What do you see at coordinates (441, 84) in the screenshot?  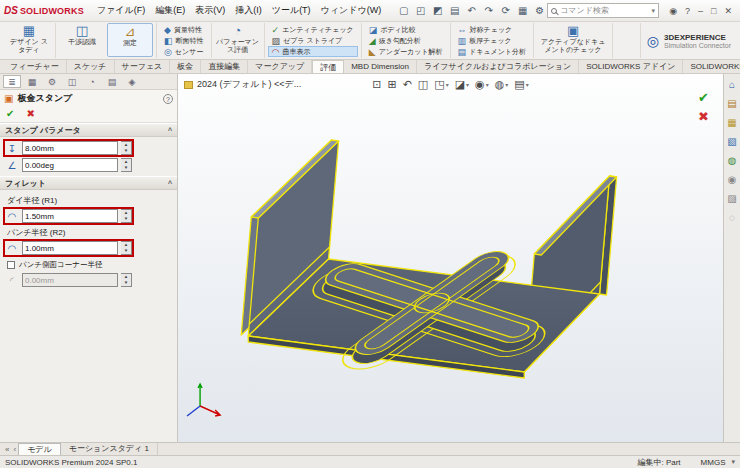 I see `view-orientation-icon: ◳▾` at bounding box center [441, 84].